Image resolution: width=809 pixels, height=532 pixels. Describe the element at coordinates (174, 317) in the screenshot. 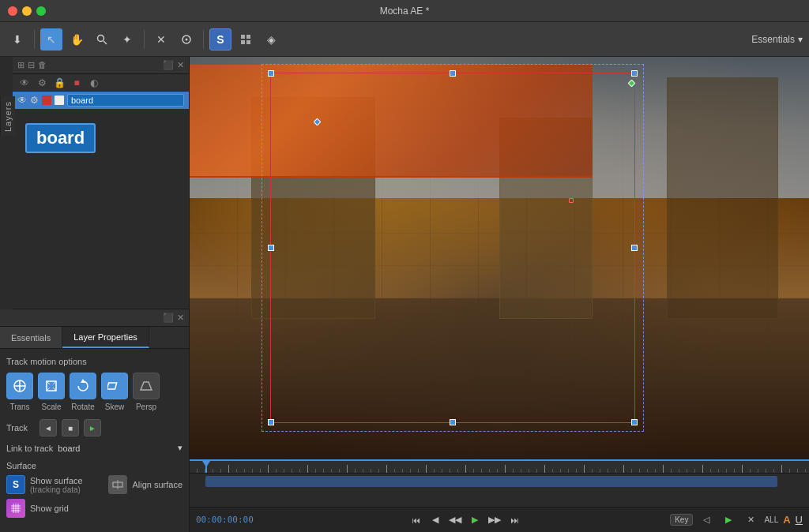

I see `properties-panel-controls: ⬛ ✕` at that location.